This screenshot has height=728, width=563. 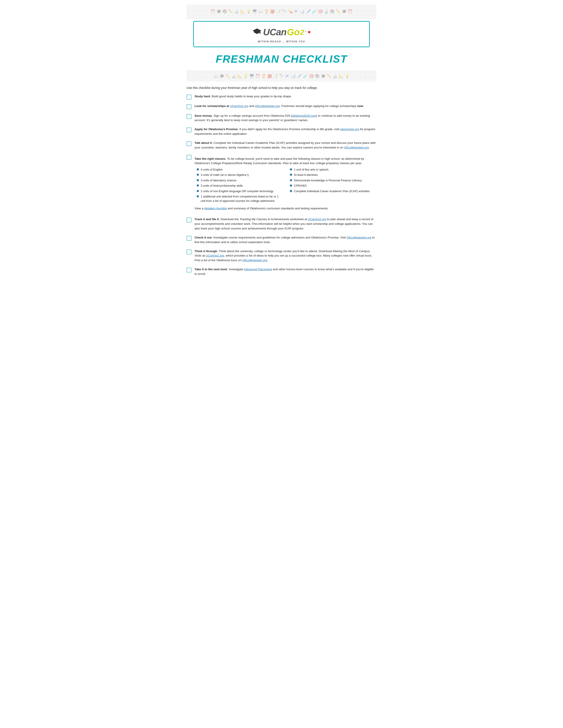 What do you see at coordinates (286, 145) in the screenshot?
I see `item-text-talk-about-it: Talk about it. Complete the Individual C…` at bounding box center [286, 145].